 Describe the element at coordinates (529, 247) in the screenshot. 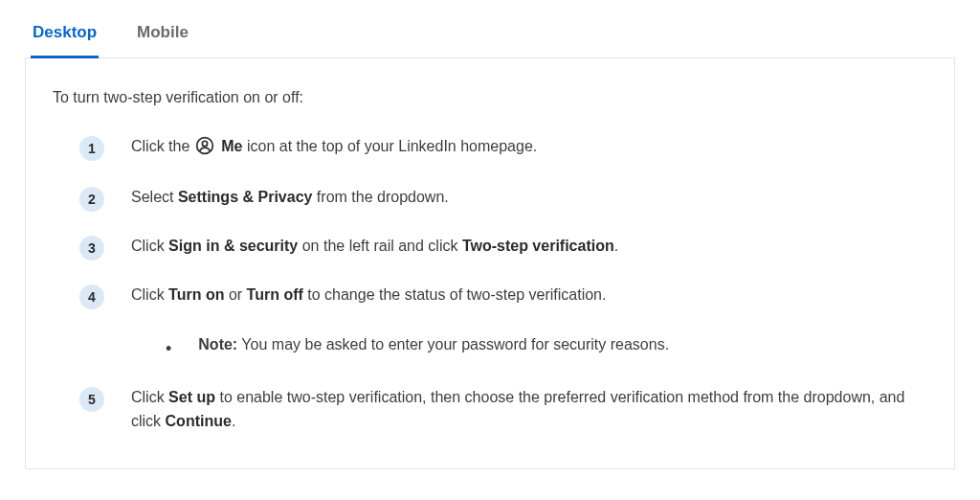

I see `step-text: Click Sign in & security on the left rai…` at that location.